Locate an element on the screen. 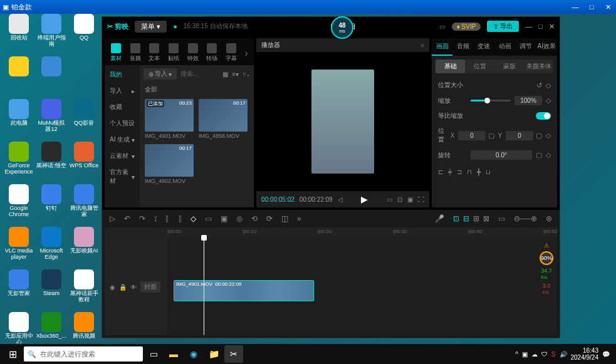  ratio-icon: ▭ is located at coordinates (390, 199).